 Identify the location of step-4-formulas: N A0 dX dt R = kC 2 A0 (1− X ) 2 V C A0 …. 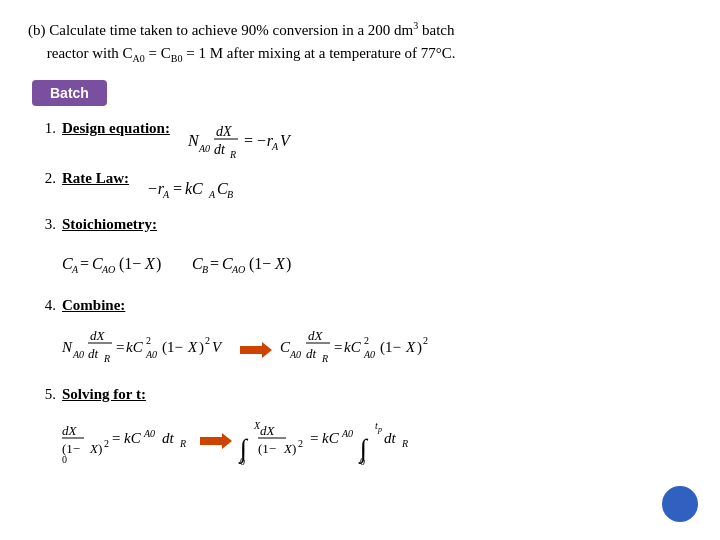
(377, 350).